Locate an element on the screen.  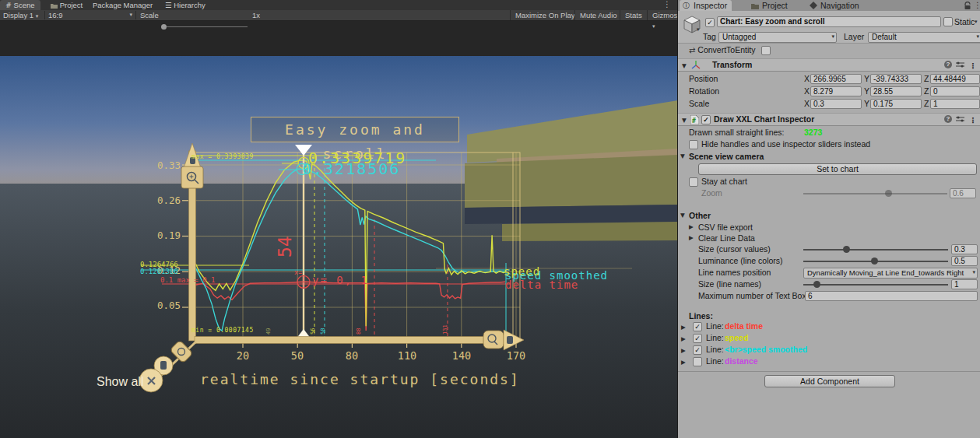
line-speed-smoothed-checkbox: ✓ is located at coordinates (697, 350).